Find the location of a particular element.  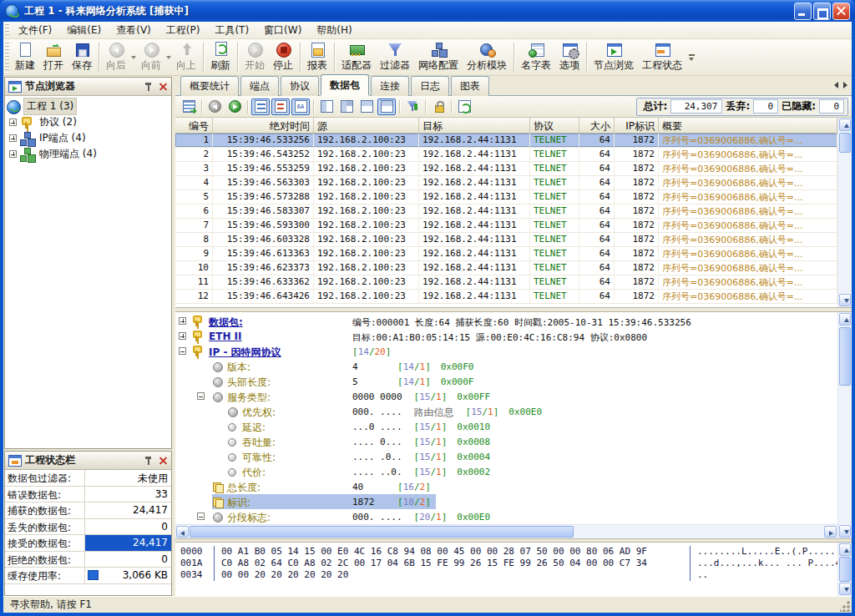

tree-item-ip-endpoint: IP端点 (4) is located at coordinates (89, 139).